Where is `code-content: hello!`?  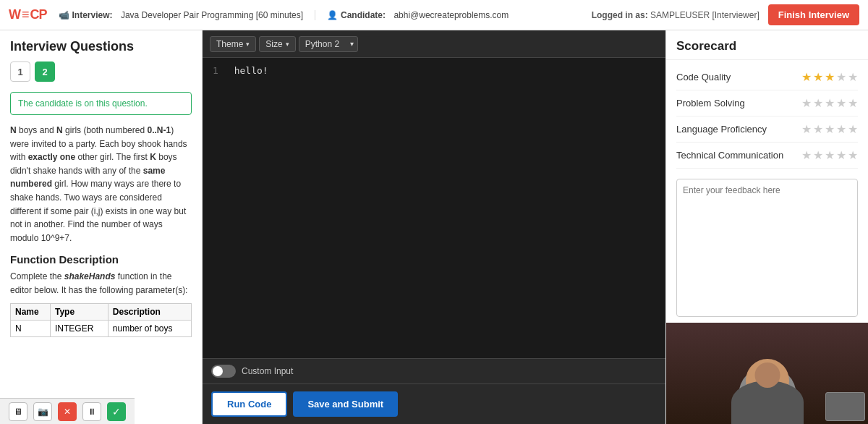
code-content: hello! is located at coordinates (252, 71).